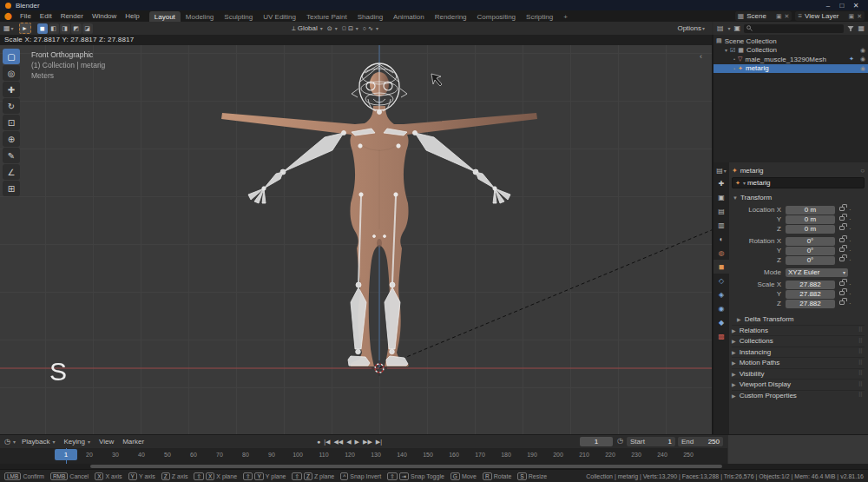  What do you see at coordinates (451, 17) in the screenshot?
I see `workspace-tab: Rendering` at bounding box center [451, 17].